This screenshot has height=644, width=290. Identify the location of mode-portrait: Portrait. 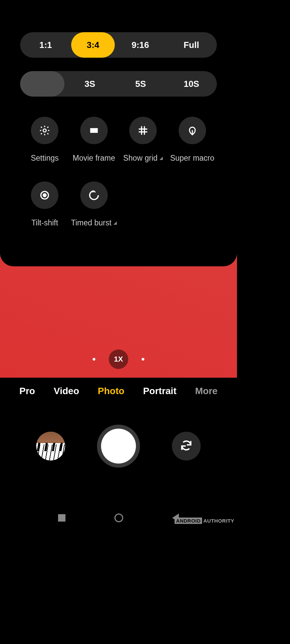
(160, 391).